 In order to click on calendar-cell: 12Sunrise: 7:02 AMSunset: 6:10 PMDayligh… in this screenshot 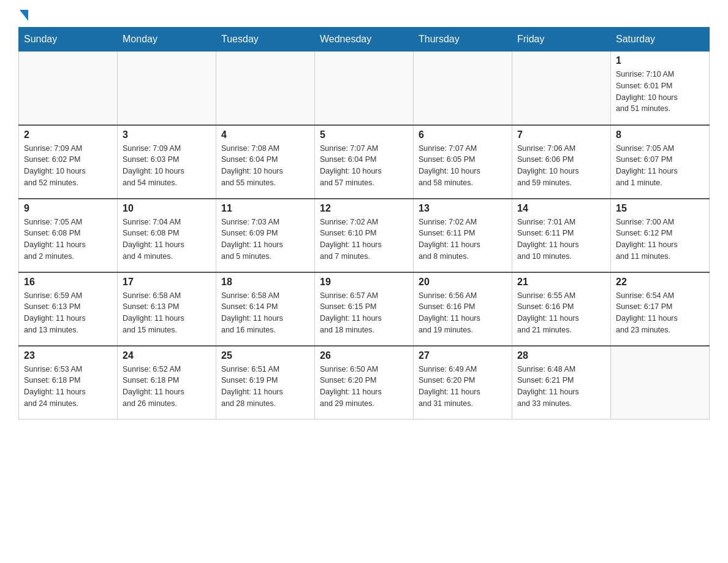, I will do `click(364, 236)`.